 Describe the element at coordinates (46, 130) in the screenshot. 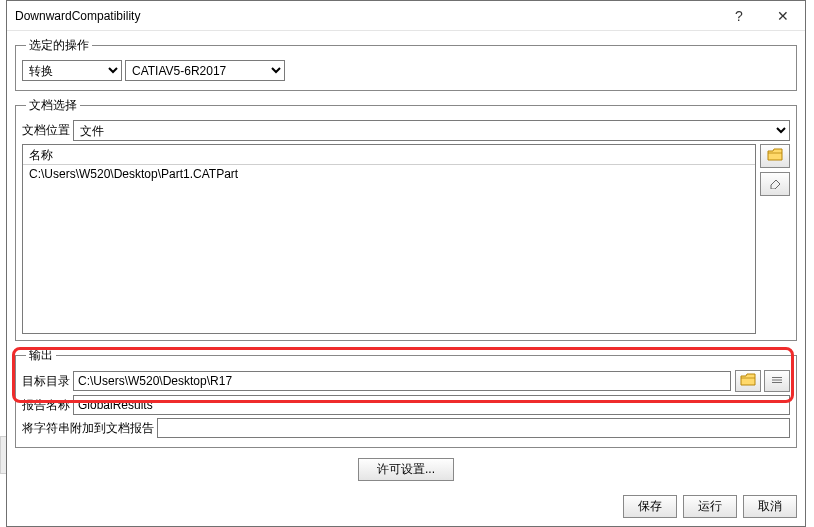

I see `doc-location-label: 文档位置` at that location.